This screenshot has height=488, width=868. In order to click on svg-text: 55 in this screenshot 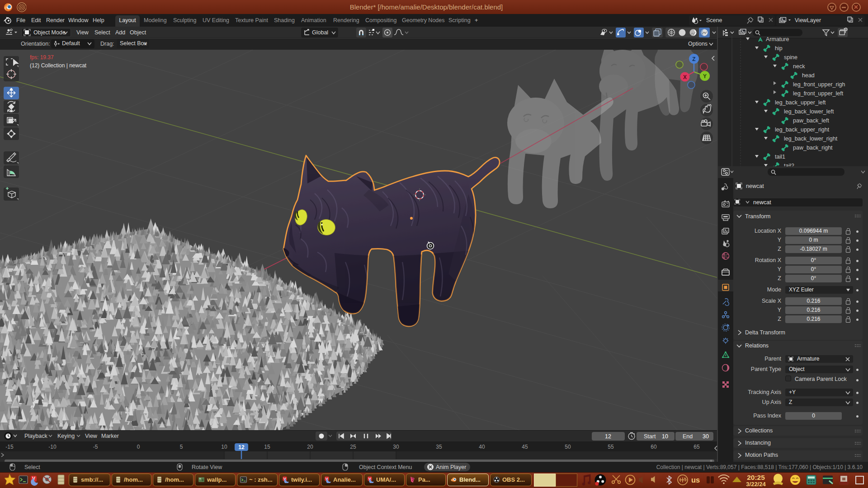, I will do `click(611, 447)`.